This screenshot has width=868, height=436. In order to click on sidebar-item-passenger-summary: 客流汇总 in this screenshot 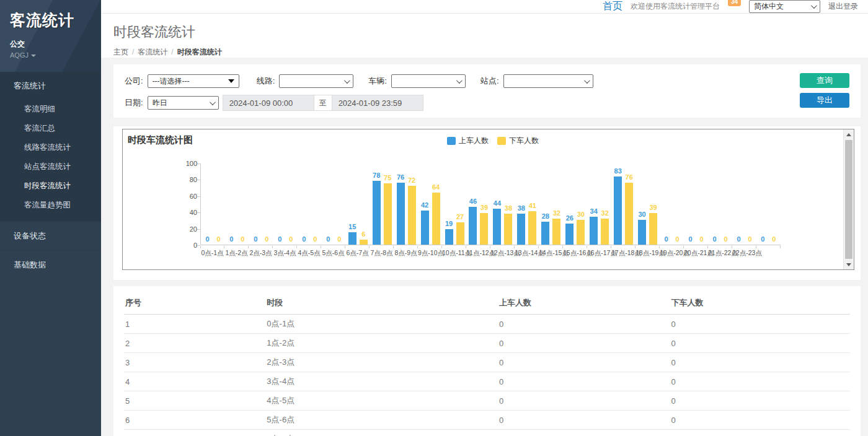, I will do `click(51, 129)`.